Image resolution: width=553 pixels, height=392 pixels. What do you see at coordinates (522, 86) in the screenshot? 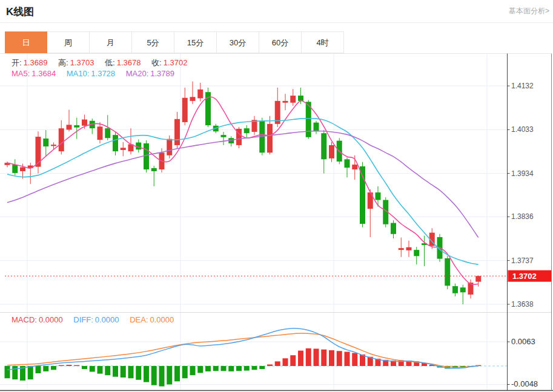
I see `svg-text: 1.4132` at bounding box center [522, 86].